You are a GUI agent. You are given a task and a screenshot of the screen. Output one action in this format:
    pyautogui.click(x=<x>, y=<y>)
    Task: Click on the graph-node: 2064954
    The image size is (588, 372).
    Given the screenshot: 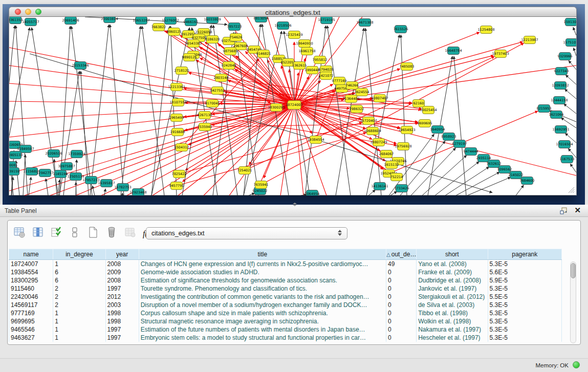 What is the action you would take?
    pyautogui.click(x=312, y=193)
    